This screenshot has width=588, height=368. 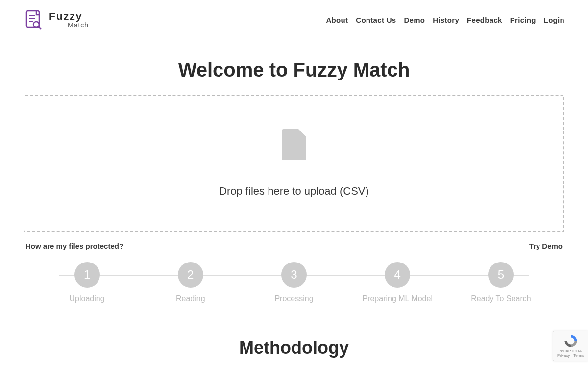 I want to click on step-circle: 5, so click(x=501, y=275).